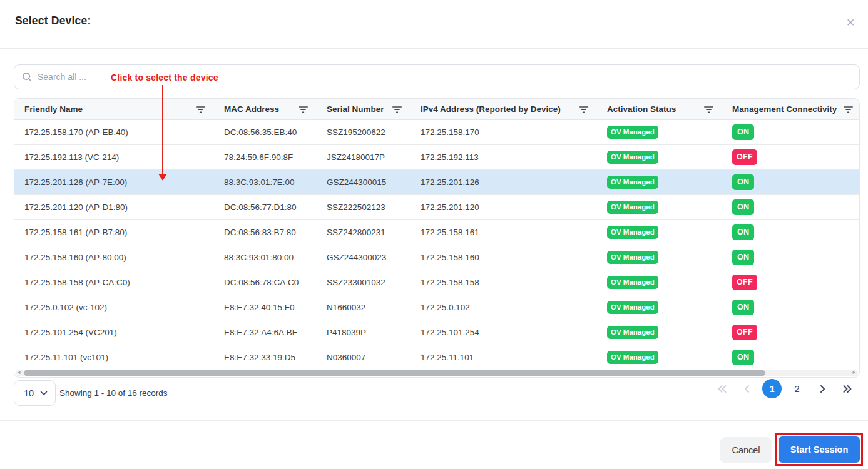  What do you see at coordinates (394, 373) in the screenshot?
I see `scrollbar-thumb` at bounding box center [394, 373].